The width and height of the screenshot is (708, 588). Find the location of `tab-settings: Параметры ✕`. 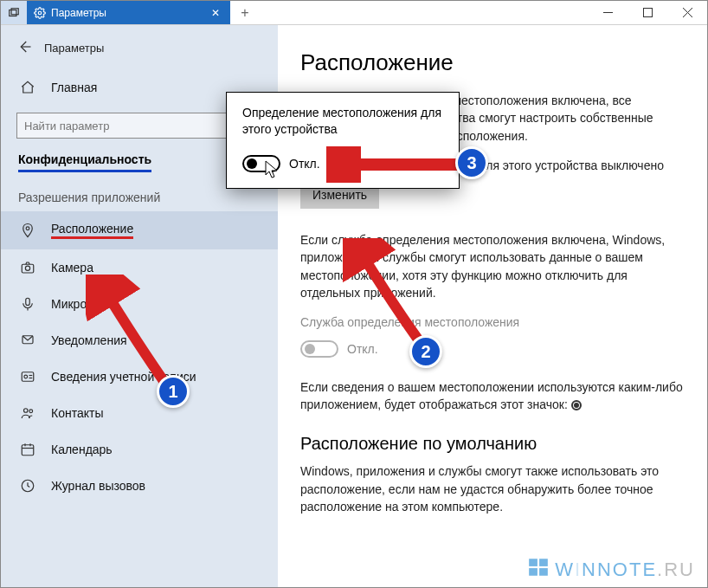

tab-settings: Параметры ✕ is located at coordinates (128, 12).